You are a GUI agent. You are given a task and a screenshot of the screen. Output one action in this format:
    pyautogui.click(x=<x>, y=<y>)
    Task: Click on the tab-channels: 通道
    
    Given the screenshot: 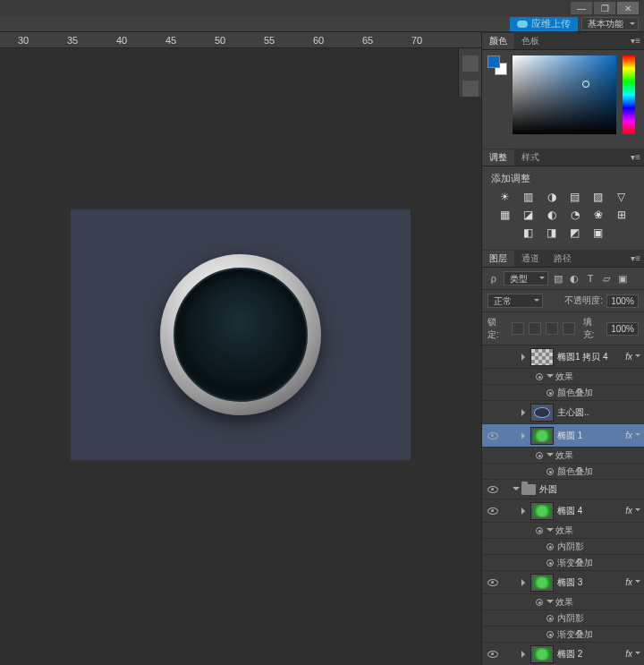 What is the action you would take?
    pyautogui.click(x=530, y=259)
    